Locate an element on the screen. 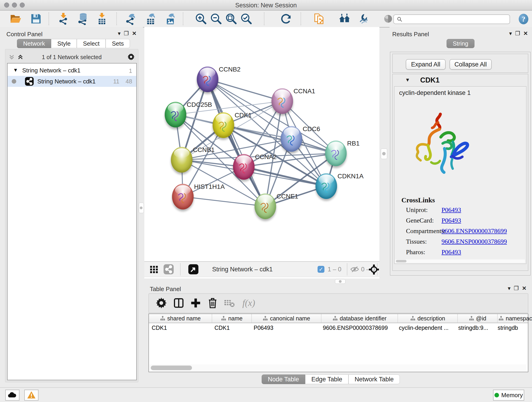  zoom-fit-icon is located at coordinates (231, 19).